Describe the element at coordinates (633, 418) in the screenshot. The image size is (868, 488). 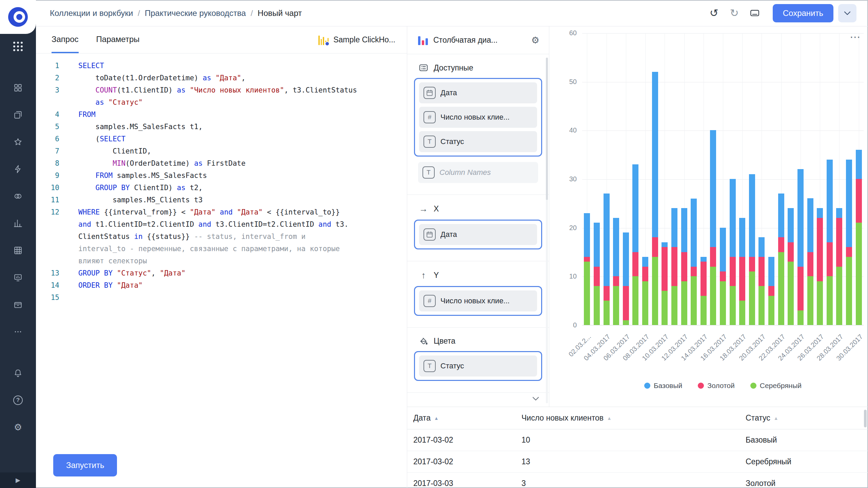
I see `column-header-new-clients: Число новых клиентов ▲` at that location.